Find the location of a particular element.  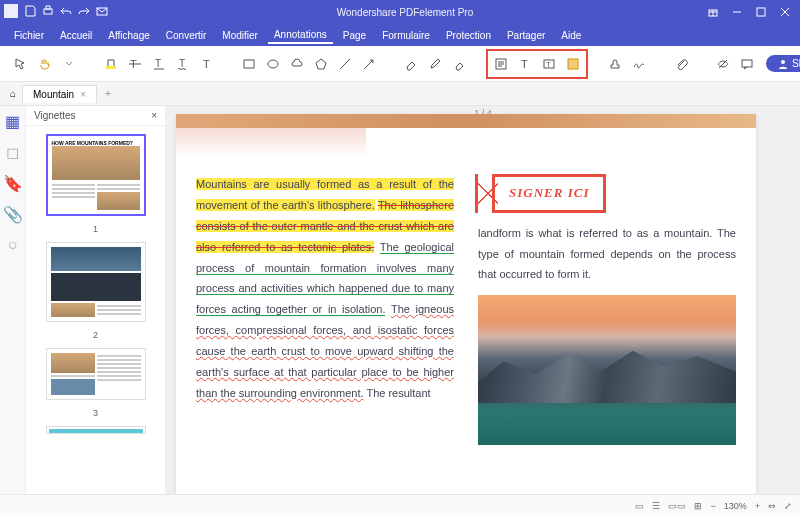

menu-partager: Partager is located at coordinates (526, 36).